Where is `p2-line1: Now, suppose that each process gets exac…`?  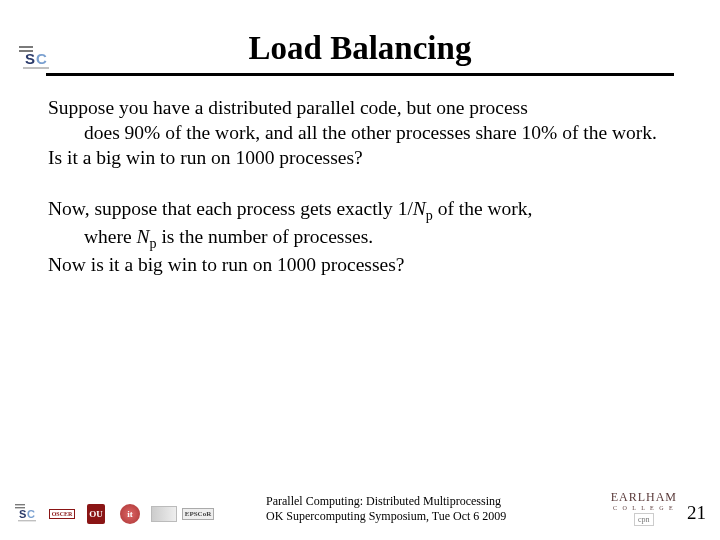 p2-line1: Now, suppose that each process gets exac… is located at coordinates (360, 211).